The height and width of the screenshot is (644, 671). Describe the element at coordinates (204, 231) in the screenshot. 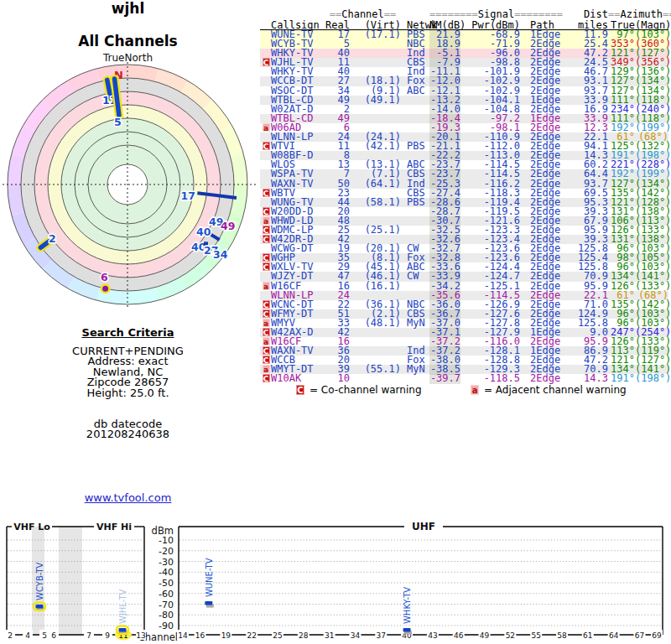

I see `channel-label: 40` at that location.